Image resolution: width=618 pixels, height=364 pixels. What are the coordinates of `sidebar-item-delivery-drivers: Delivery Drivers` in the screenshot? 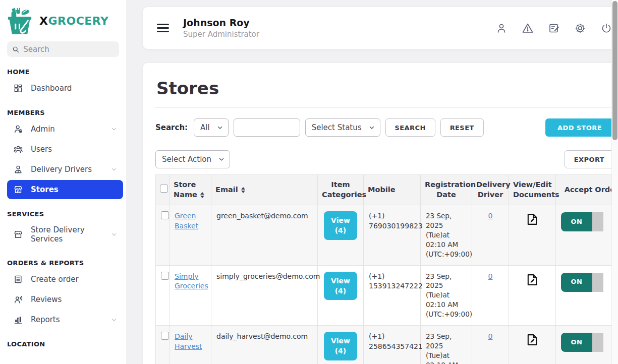 It's located at (65, 169).